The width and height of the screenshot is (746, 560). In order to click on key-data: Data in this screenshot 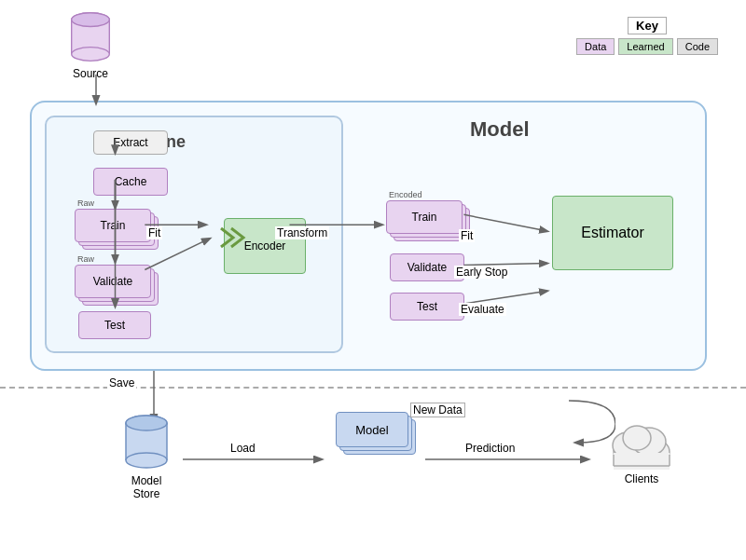, I will do `click(595, 47)`.